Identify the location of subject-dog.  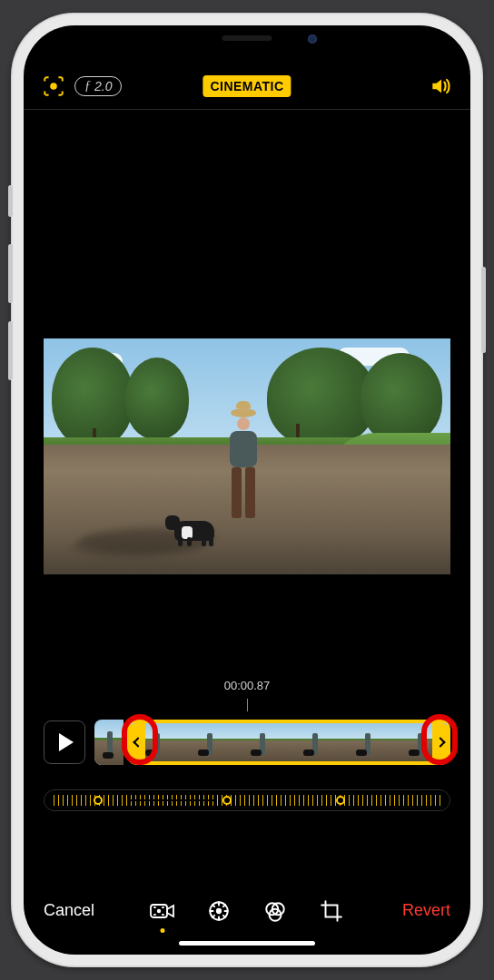
(197, 527).